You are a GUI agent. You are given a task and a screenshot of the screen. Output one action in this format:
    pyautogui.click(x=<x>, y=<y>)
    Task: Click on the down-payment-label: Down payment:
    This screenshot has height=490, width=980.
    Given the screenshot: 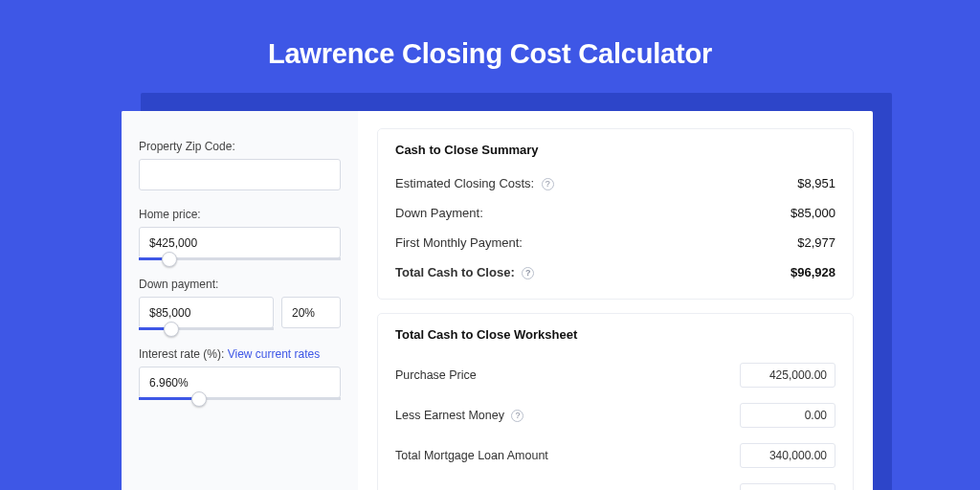 What is the action you would take?
    pyautogui.click(x=239, y=284)
    